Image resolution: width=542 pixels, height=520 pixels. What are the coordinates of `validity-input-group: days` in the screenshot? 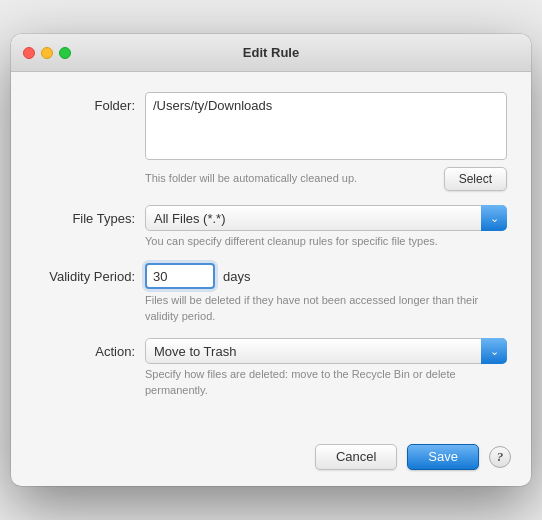 It's located at (326, 276).